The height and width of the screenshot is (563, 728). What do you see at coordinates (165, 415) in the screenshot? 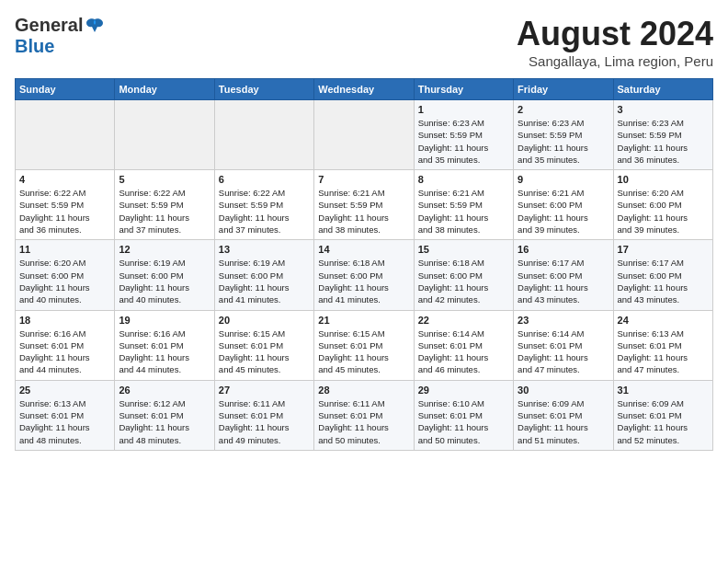
I see `calendar-cell: 26Sunrise: 6:12 AMSunset: 6:01 PMDayligh…` at bounding box center [165, 415].